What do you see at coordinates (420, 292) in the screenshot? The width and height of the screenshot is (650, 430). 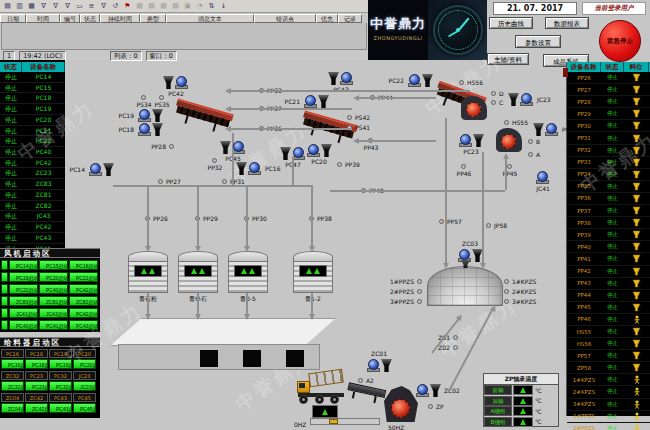 I see `sensor-point-2#PPZS` at bounding box center [420, 292].